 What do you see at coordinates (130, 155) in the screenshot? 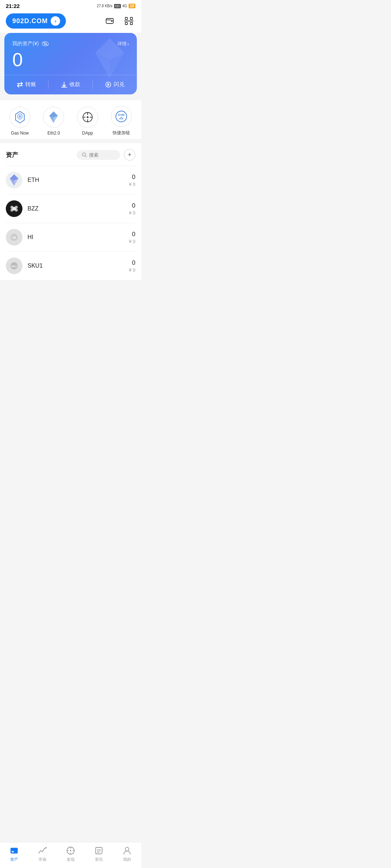
I see `add-asset-button: +` at bounding box center [130, 155].